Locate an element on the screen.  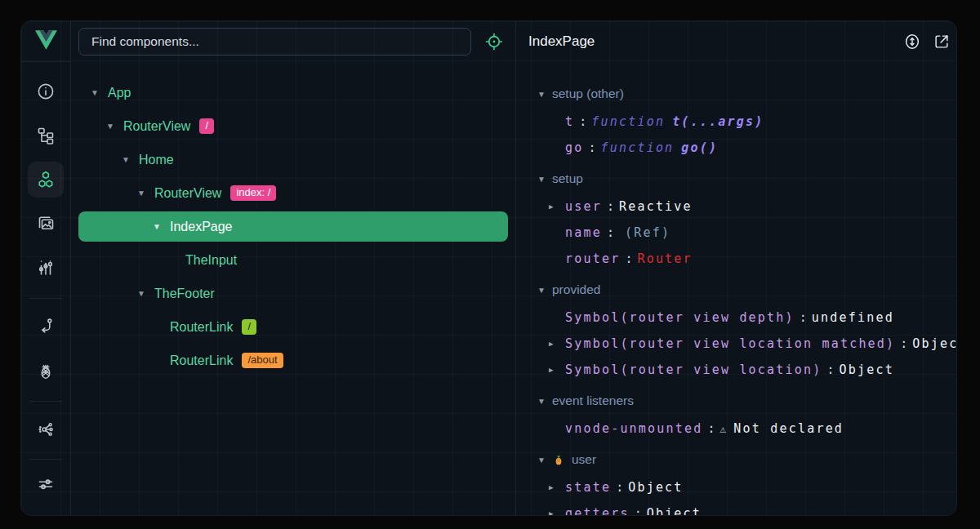
tree-row-label: RouterLink is located at coordinates (201, 327).